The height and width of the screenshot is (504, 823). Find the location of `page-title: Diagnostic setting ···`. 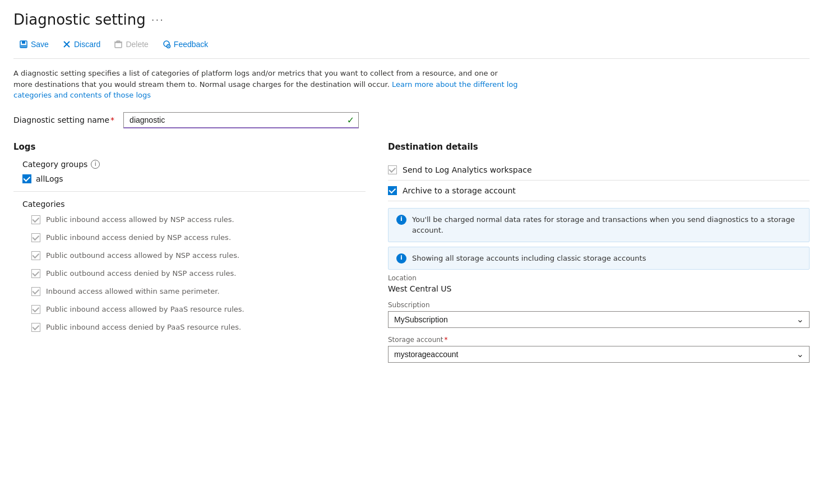

page-title: Diagnostic setting ··· is located at coordinates (412, 20).